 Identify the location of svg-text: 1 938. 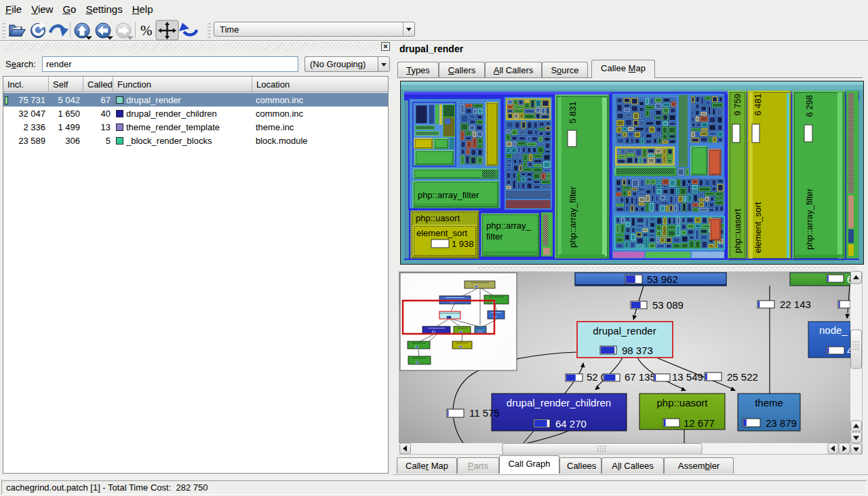
(462, 244).